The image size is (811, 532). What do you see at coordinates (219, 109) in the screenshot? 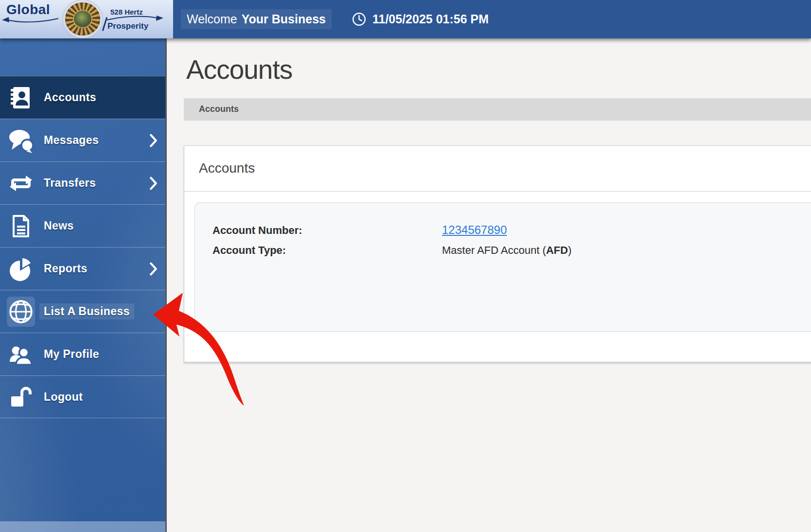
I see `breadcrumb-item: Accounts` at bounding box center [219, 109].